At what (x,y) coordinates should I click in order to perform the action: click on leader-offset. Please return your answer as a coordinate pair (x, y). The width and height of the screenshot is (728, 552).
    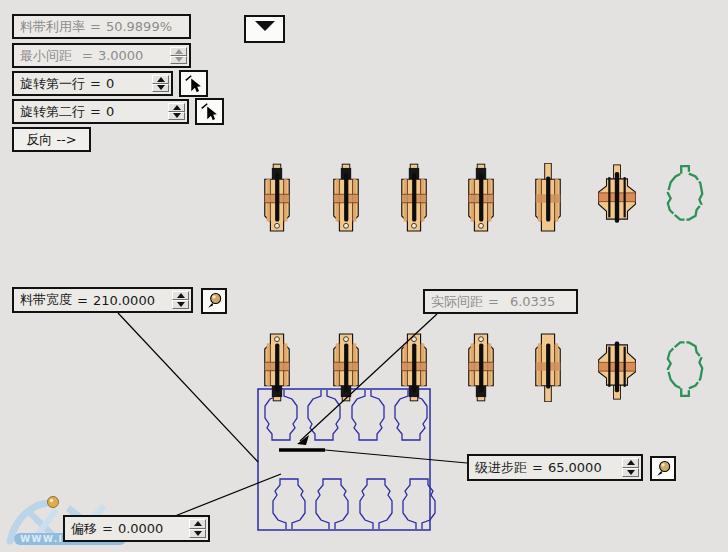
    Looking at the image, I should click on (228, 495).